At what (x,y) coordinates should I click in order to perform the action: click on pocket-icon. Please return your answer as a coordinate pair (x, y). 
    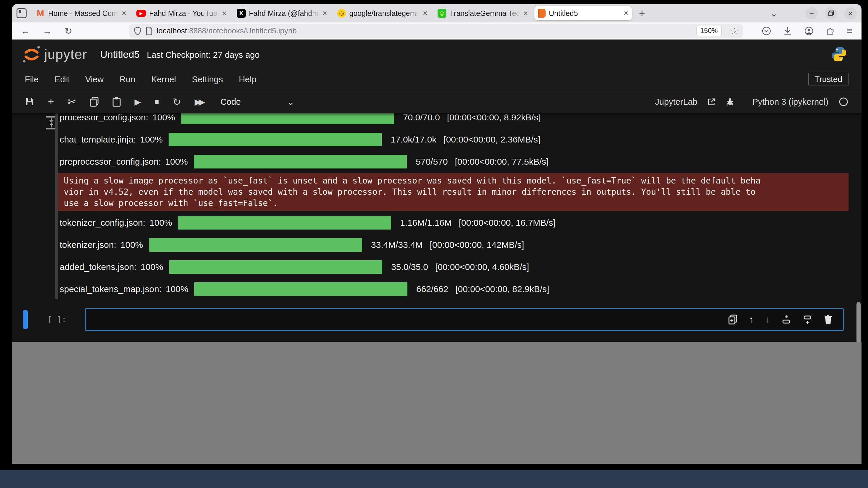
    Looking at the image, I should click on (767, 31).